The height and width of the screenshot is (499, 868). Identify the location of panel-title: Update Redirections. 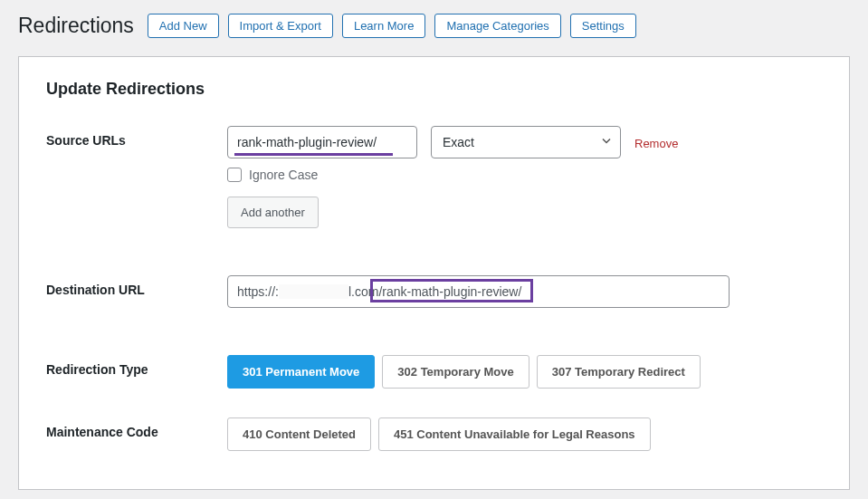
(434, 89).